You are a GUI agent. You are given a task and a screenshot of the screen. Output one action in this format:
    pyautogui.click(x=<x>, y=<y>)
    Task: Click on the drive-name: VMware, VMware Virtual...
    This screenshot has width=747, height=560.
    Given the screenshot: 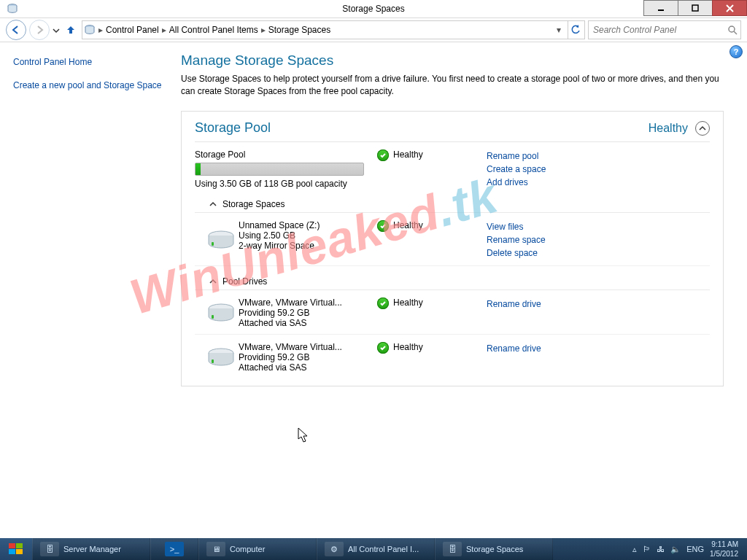 What is the action you would take?
    pyautogui.click(x=308, y=303)
    